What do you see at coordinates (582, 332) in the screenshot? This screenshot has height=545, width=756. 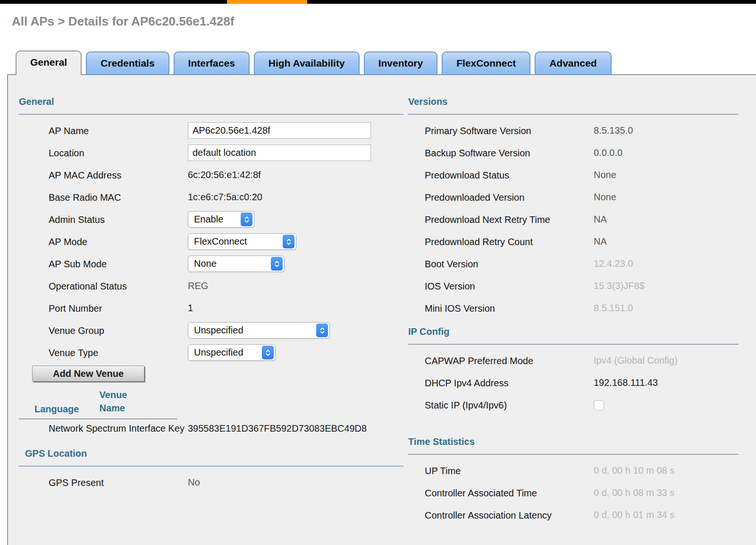 I see `ip-config-section-title: IP Config` at bounding box center [582, 332].